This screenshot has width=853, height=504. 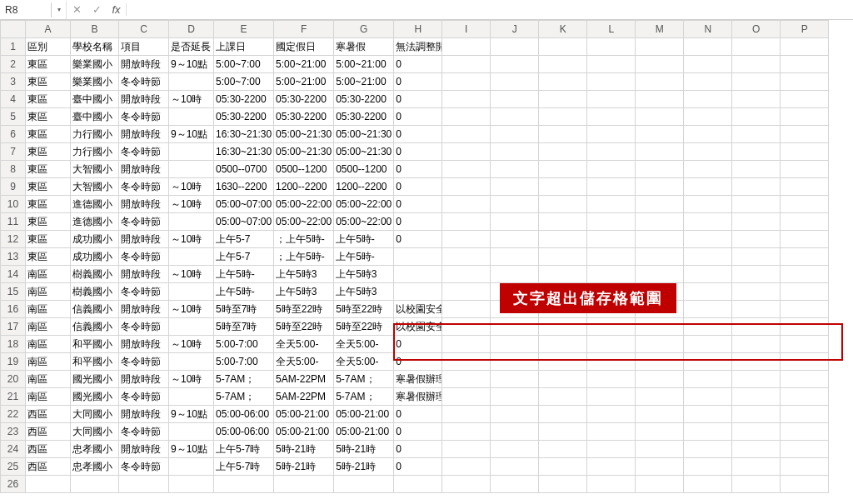 I want to click on cell: 5:00~21:00, so click(x=304, y=65).